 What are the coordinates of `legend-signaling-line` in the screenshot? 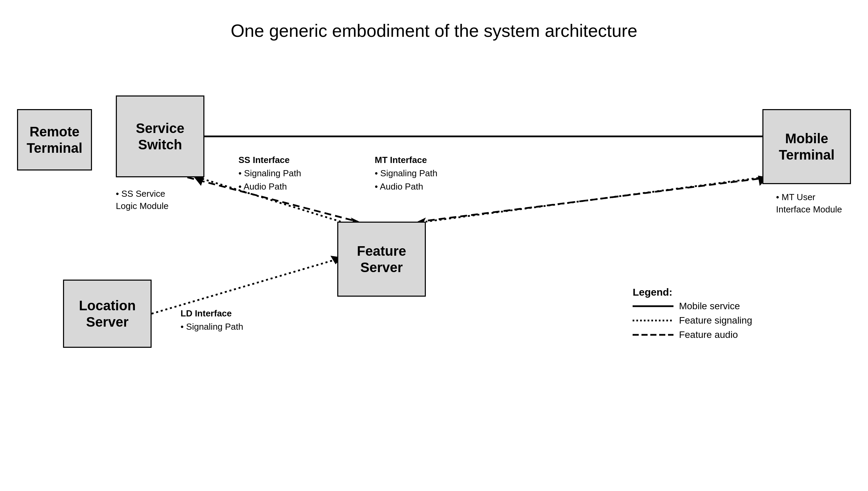 It's located at (653, 321).